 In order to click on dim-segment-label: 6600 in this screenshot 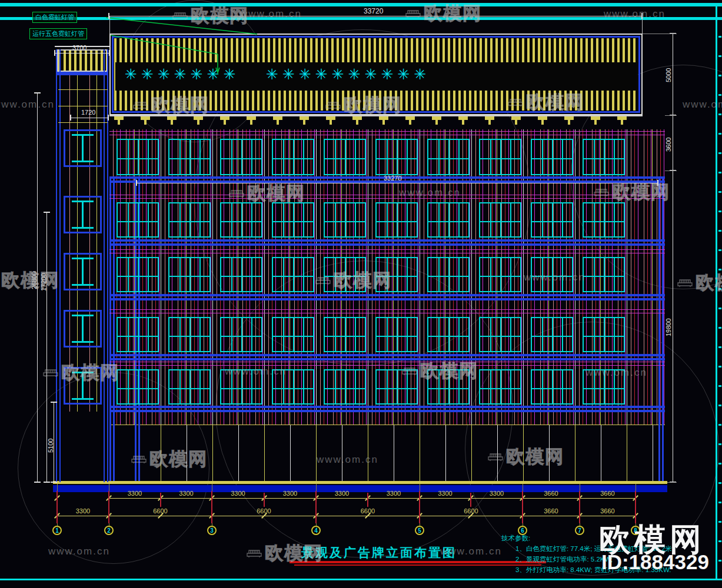, I will do `click(264, 511)`.